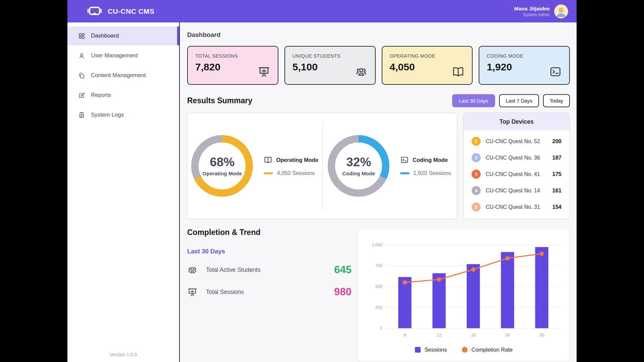 This screenshot has width=644, height=362. I want to click on device-row: 3CU-CNC Quest No. 41175, so click(517, 174).